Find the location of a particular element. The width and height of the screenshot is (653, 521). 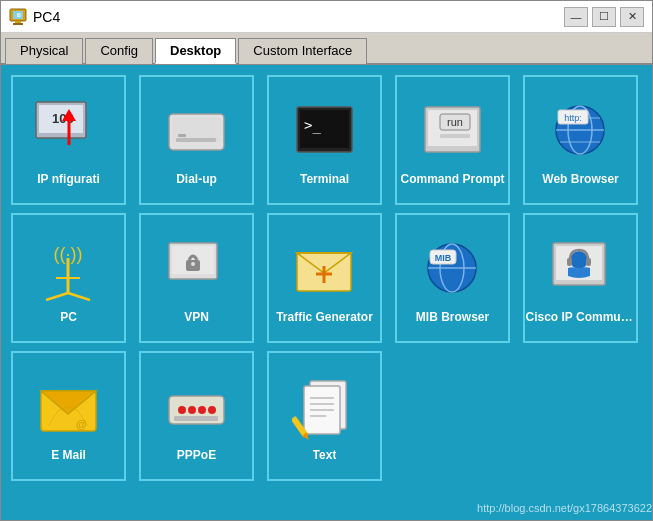

icon-traffic-generator: Traffic Generator is located at coordinates (324, 278).